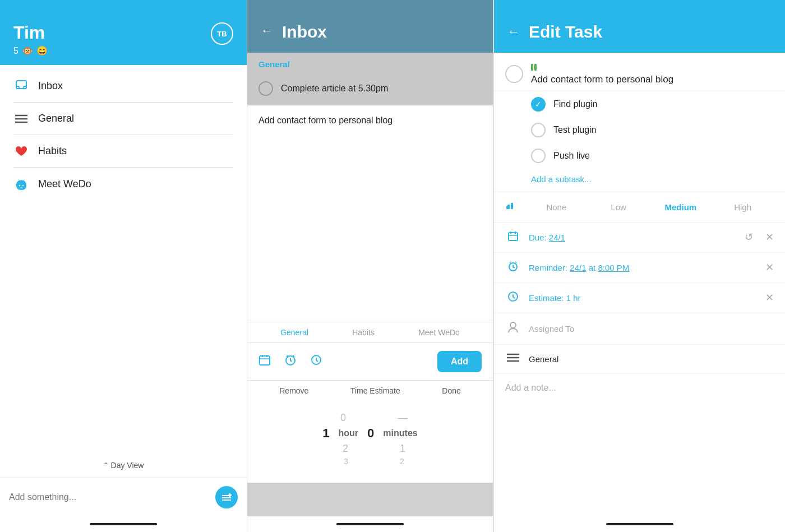 Image resolution: width=785 pixels, height=532 pixels. What do you see at coordinates (451, 391) in the screenshot?
I see `action-done: Done` at bounding box center [451, 391].